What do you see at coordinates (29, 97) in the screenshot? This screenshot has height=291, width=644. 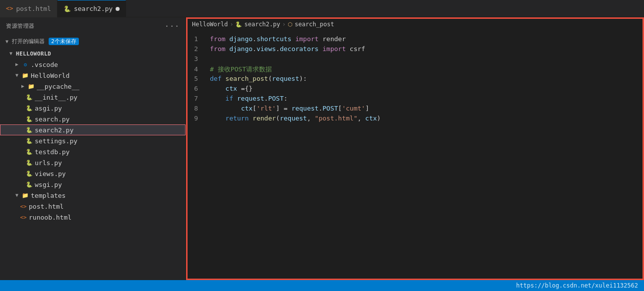 I see `init-py-icon: 🐍` at bounding box center [29, 97].